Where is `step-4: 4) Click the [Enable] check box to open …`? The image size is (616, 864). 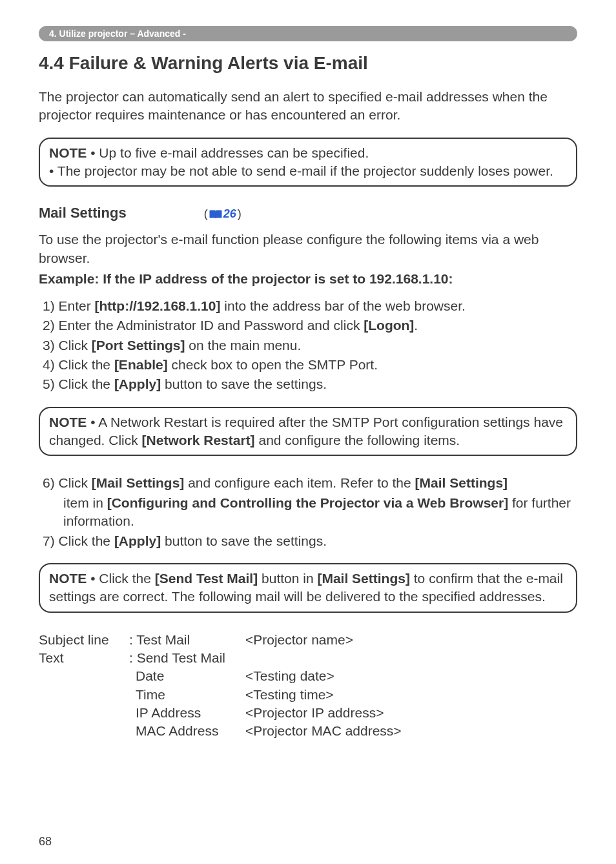 step-4: 4) Click the [Enable] check box to open … is located at coordinates (310, 365).